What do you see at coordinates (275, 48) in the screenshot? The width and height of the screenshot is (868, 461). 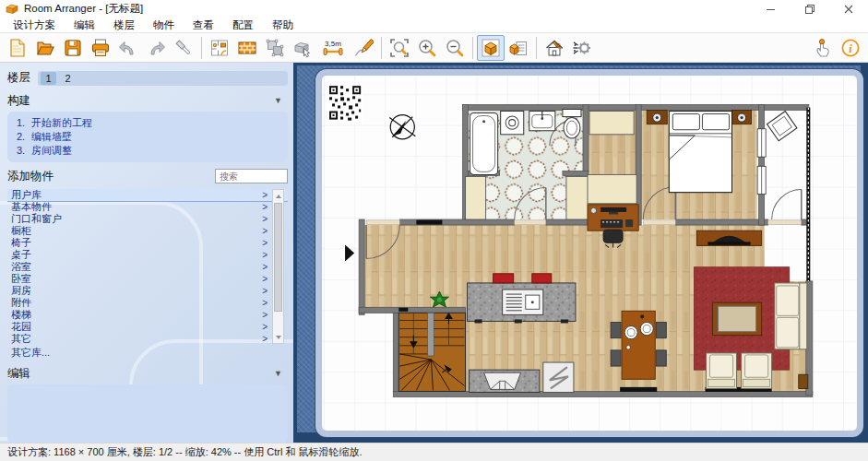 I see `transform-icon` at bounding box center [275, 48].